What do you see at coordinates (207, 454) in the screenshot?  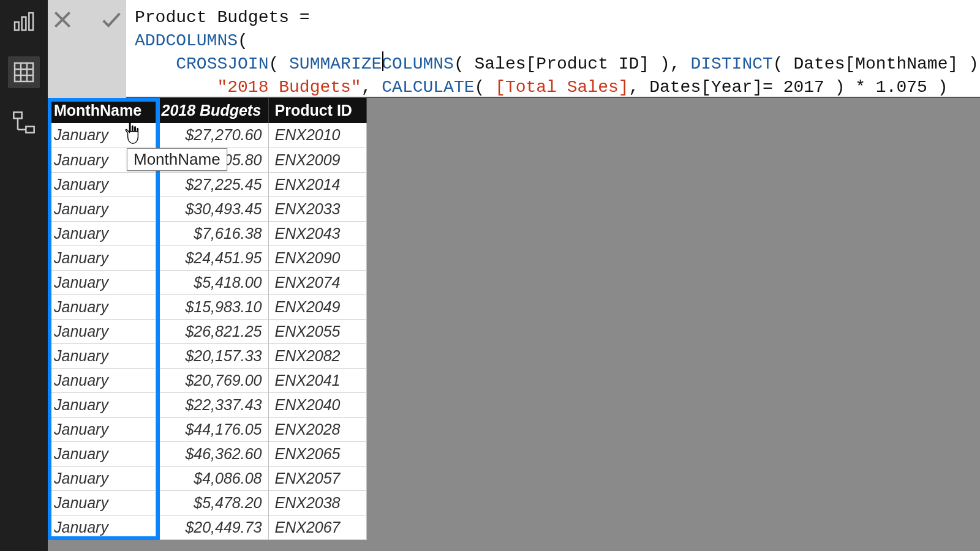 I see `table-row: January$46,362.60ENX2065` at bounding box center [207, 454].